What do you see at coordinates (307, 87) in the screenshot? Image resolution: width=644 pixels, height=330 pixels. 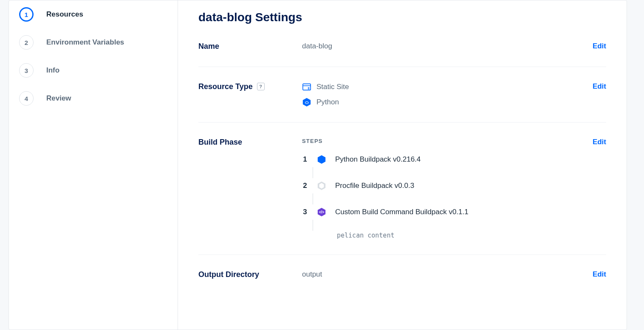 I see `static-site-icon` at bounding box center [307, 87].